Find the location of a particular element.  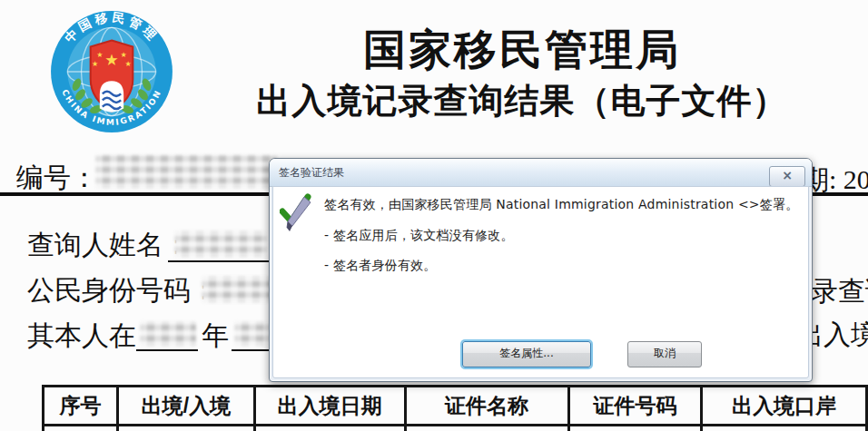

record-query-fragment: 录查询 is located at coordinates (839, 292).